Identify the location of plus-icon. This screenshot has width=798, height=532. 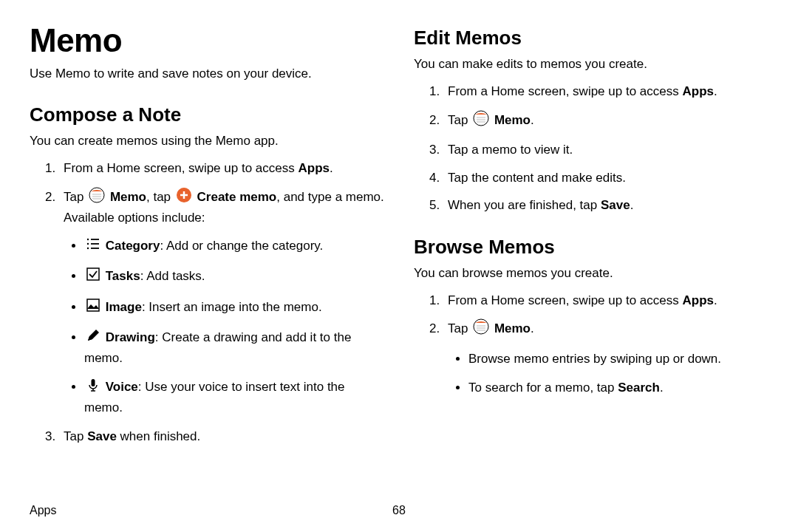
(184, 198).